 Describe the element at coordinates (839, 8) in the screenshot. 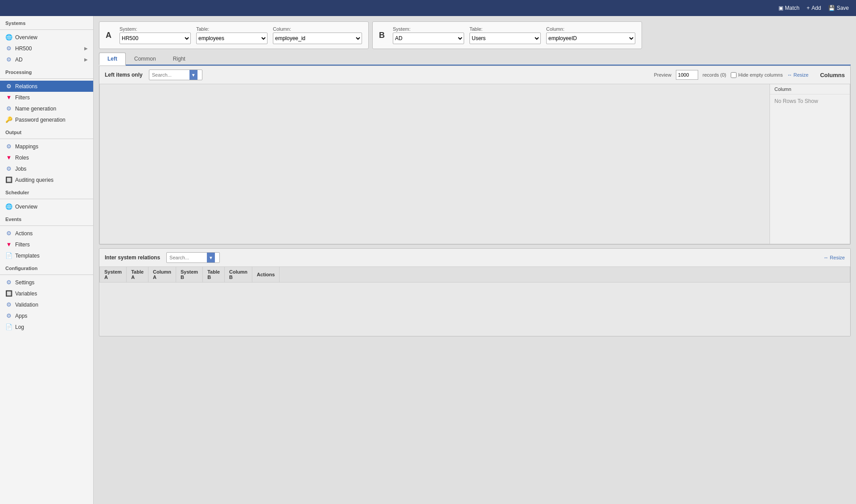

I see `save-button: 💾 Save` at that location.